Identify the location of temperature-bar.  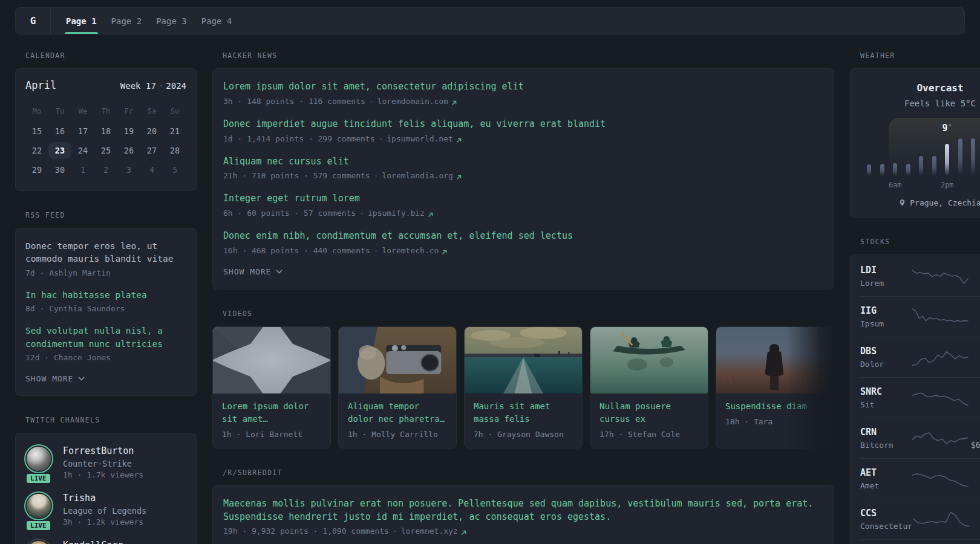
(921, 166).